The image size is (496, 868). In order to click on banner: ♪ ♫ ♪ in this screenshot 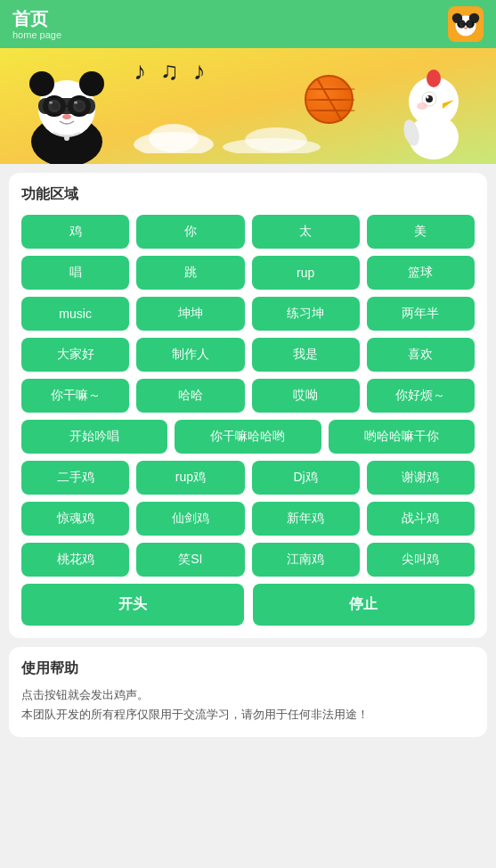, I will do `click(248, 106)`.